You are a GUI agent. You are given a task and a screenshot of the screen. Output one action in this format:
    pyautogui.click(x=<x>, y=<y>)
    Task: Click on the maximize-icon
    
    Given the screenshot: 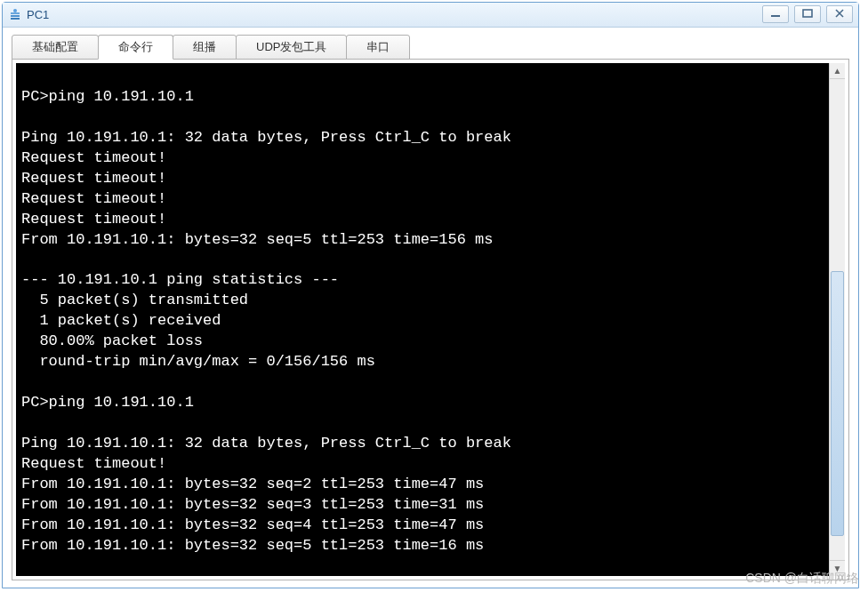 What is the action you would take?
    pyautogui.click(x=808, y=14)
    